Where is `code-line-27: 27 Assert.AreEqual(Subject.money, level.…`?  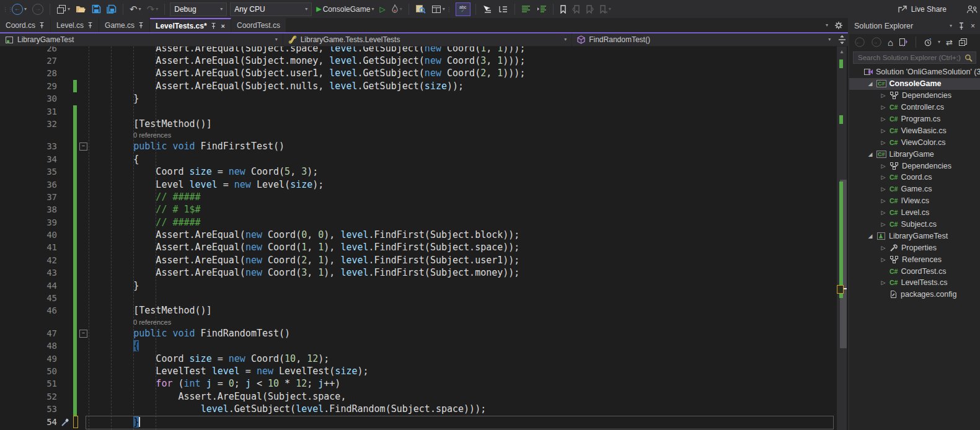 code-line-27: 27 Assert.AreEqual(Subject.money, level.… is located at coordinates (418, 61).